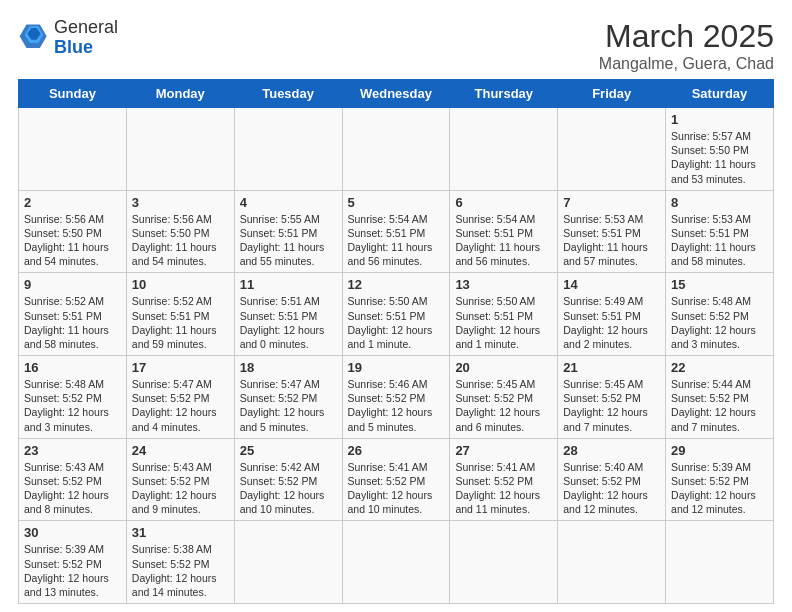 The image size is (792, 612). I want to click on day-number: 23, so click(72, 450).